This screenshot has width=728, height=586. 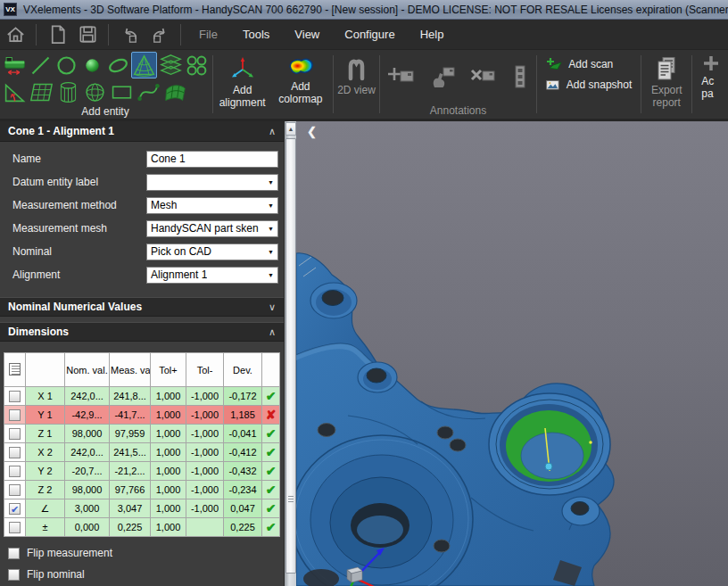 What do you see at coordinates (175, 92) in the screenshot?
I see `add-surface-button` at bounding box center [175, 92].